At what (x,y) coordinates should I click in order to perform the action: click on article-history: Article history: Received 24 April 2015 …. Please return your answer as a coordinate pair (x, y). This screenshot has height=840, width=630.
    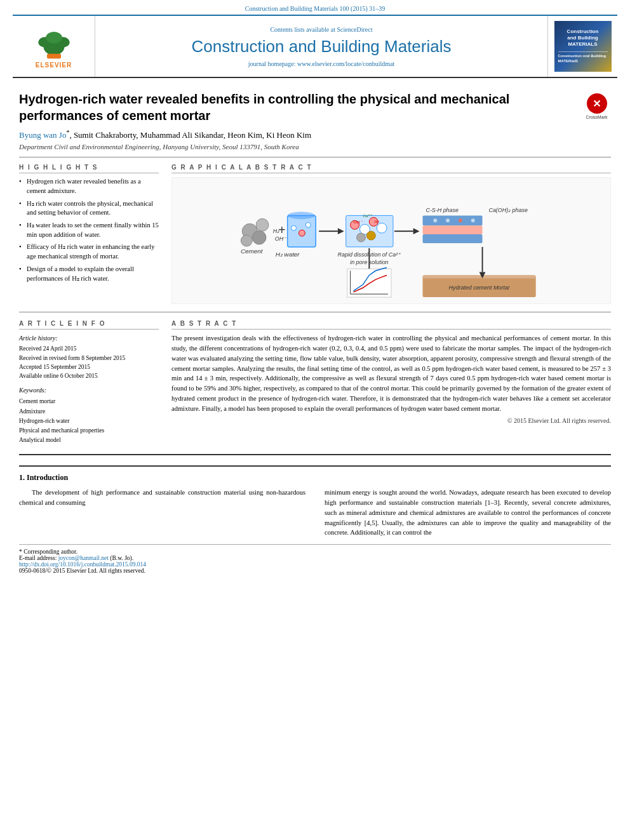
    Looking at the image, I should click on (89, 357).